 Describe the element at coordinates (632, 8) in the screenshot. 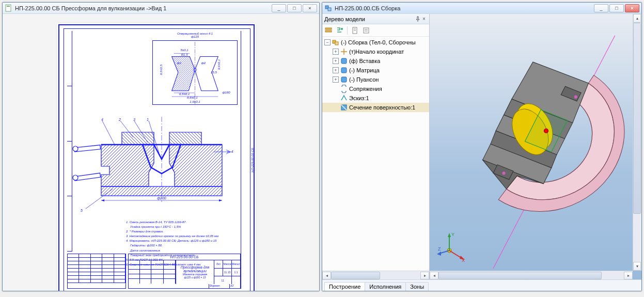

I see `assembly-close-button: ×` at that location.